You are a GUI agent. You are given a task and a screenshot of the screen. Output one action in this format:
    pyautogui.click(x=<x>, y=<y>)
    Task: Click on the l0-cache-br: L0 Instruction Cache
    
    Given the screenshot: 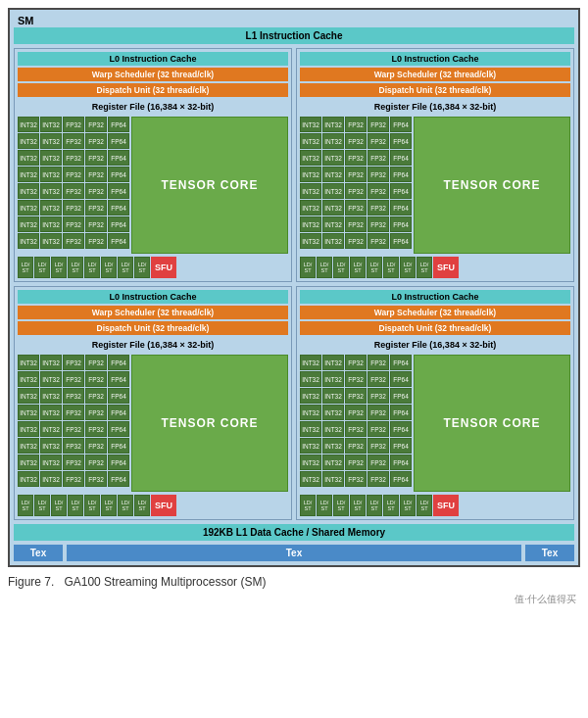 What is the action you would take?
    pyautogui.click(x=435, y=297)
    